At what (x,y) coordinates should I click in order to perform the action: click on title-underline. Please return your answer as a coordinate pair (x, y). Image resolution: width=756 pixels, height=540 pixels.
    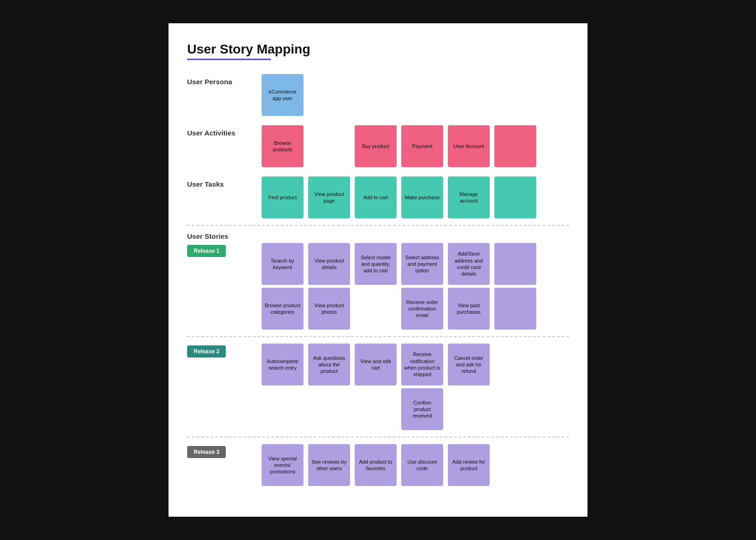
    Looking at the image, I should click on (229, 60).